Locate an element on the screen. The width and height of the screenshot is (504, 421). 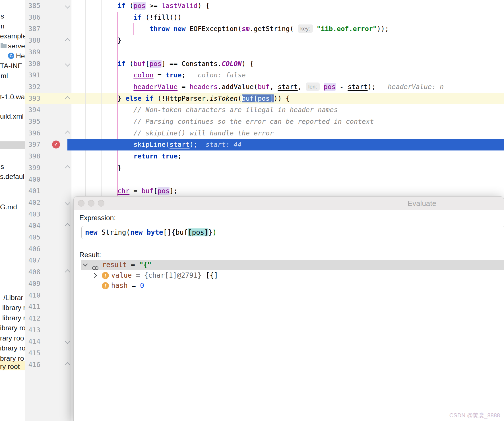
chevron-down-icon is located at coordinates (85, 264).